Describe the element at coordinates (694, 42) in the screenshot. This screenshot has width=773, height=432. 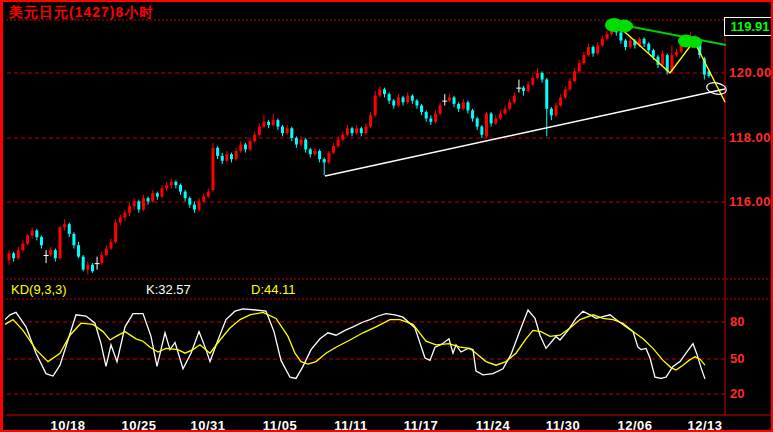
I see `highlight-blob` at that location.